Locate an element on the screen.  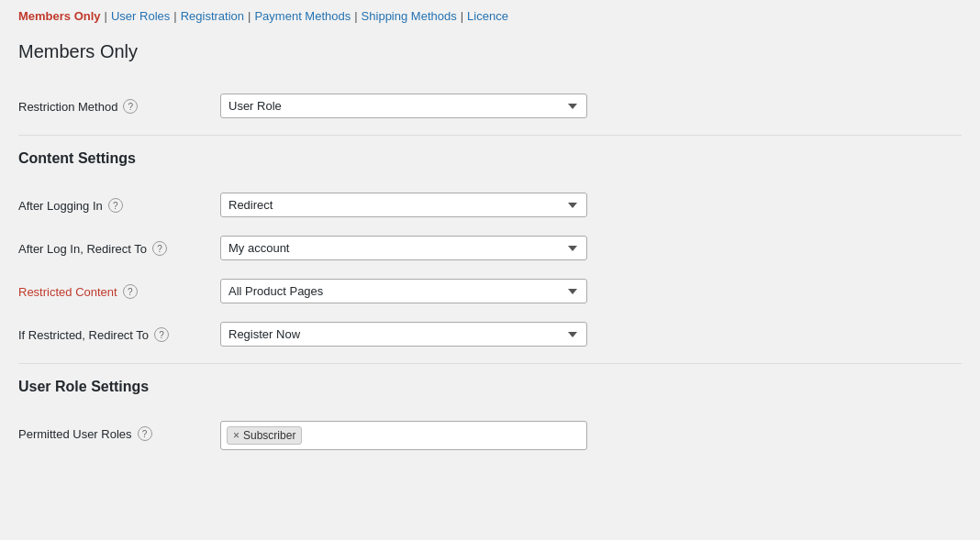
after-logging-in-label-container: After Logging In ? is located at coordinates (119, 203).